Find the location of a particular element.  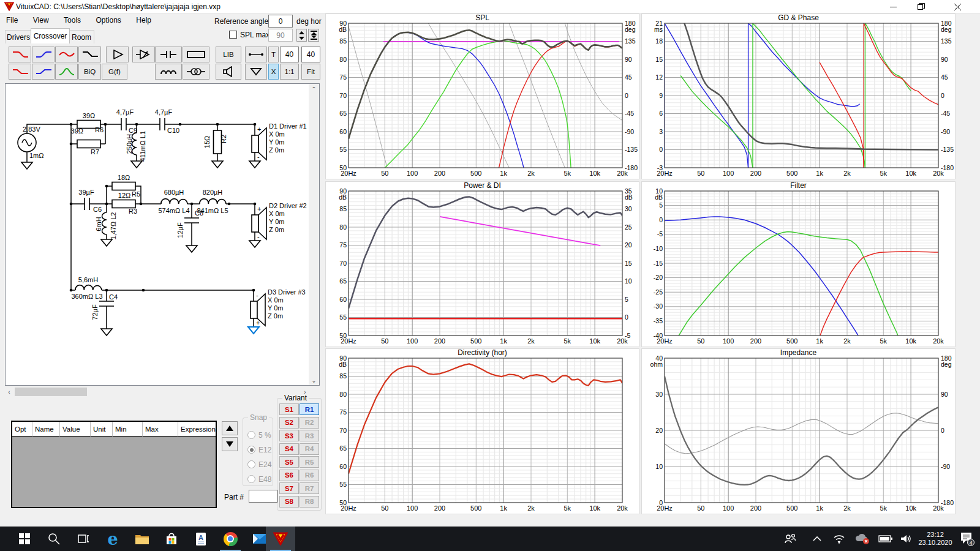

variant-s1: S1 is located at coordinates (289, 409).